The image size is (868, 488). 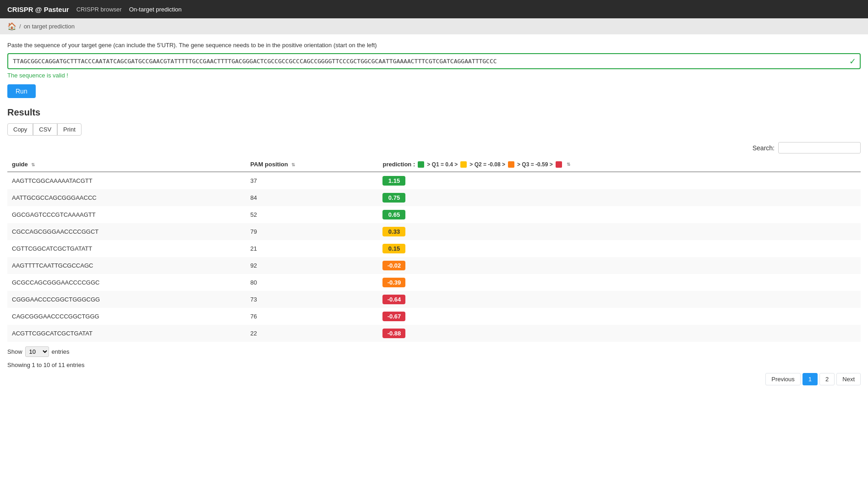 I want to click on cell-pam: 76, so click(x=312, y=316).